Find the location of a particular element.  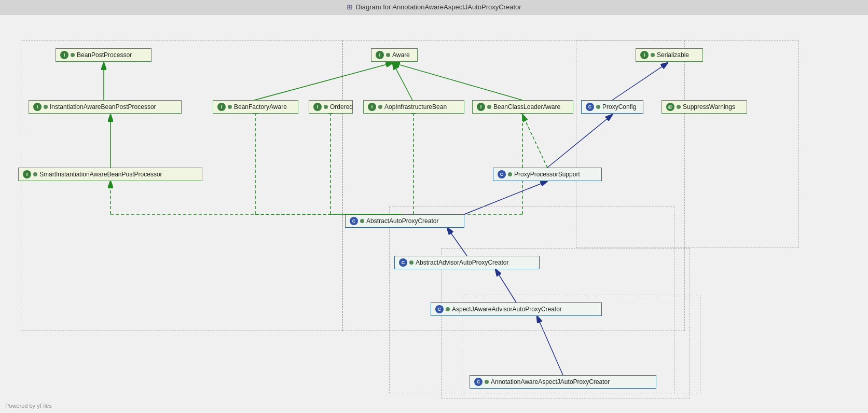

node-SmartInstantiationAwareBeanPostProcessor: I SmartInstantiationAwareBeanPostProcess… is located at coordinates (110, 174).